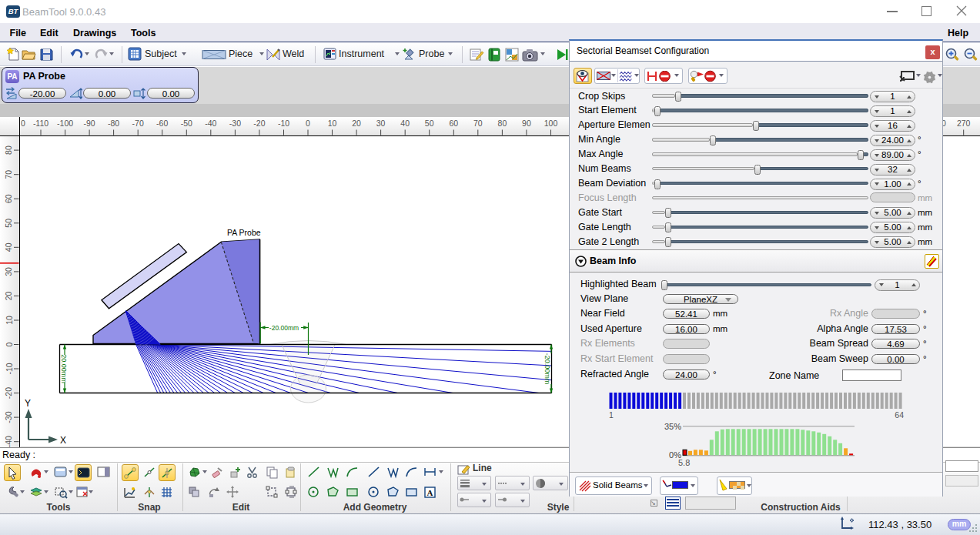  I want to click on svg-text: 100, so click(551, 123).